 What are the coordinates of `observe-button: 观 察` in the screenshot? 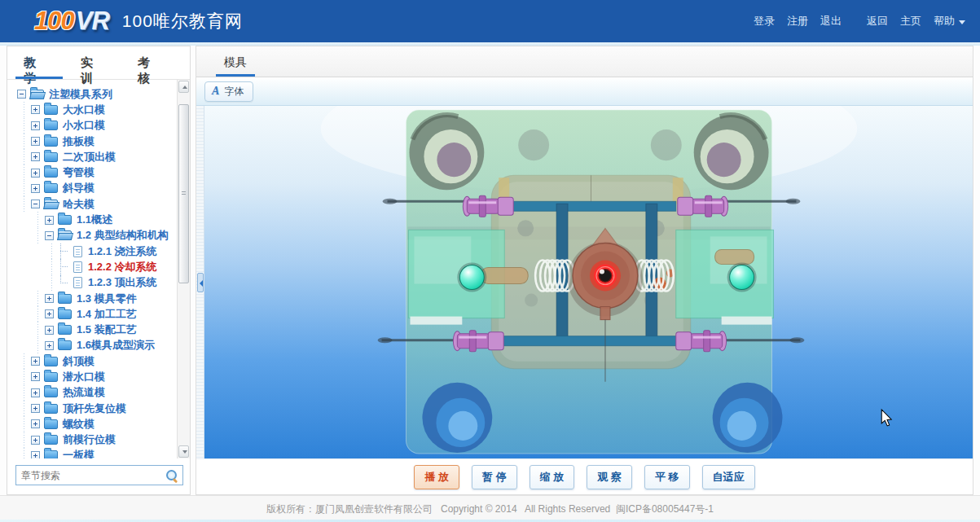 It's located at (609, 477).